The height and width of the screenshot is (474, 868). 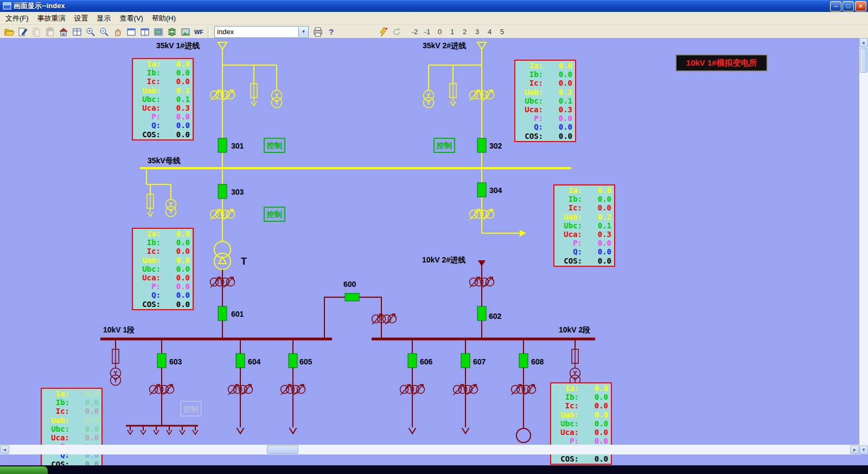 I want to click on view-full-icon, so click(x=158, y=32).